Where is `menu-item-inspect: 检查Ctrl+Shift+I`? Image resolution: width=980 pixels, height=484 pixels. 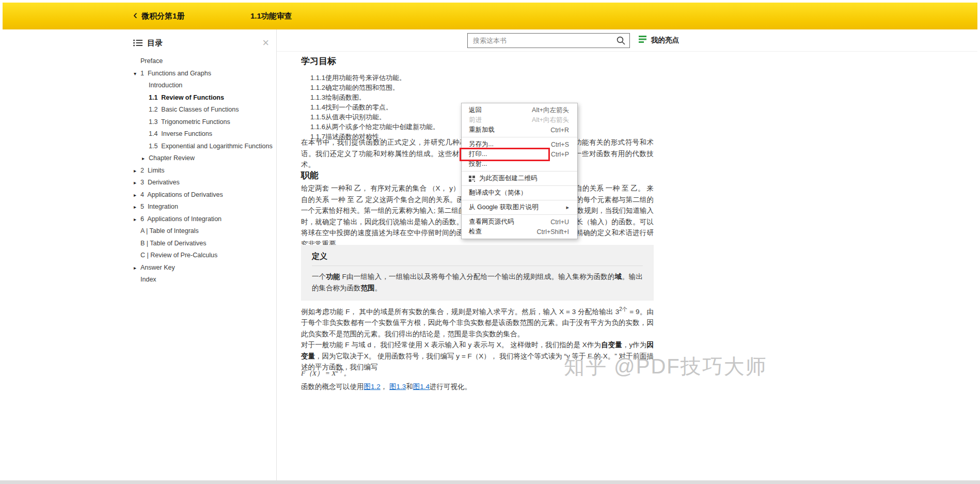 menu-item-inspect: 检查Ctrl+Shift+I is located at coordinates (519, 231).